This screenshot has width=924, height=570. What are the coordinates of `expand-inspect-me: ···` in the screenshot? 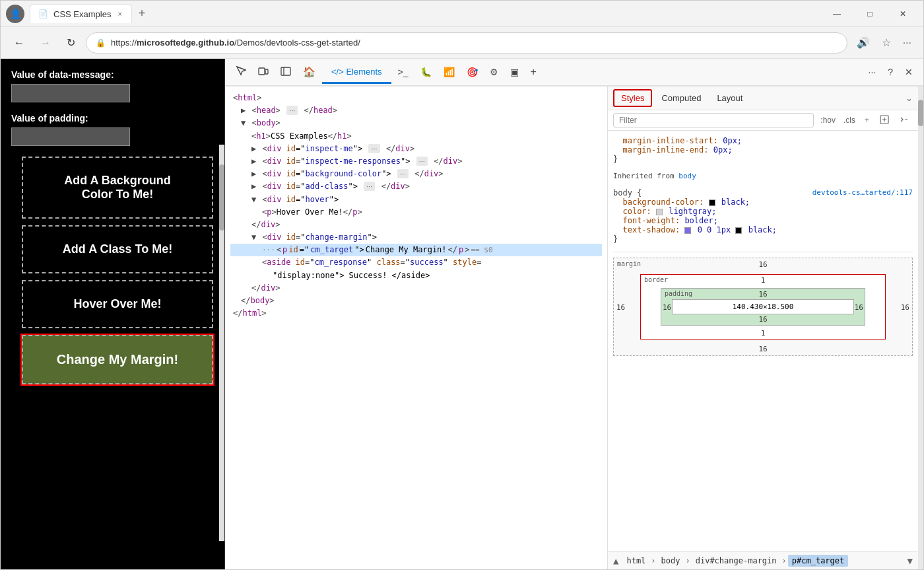 It's located at (374, 149).